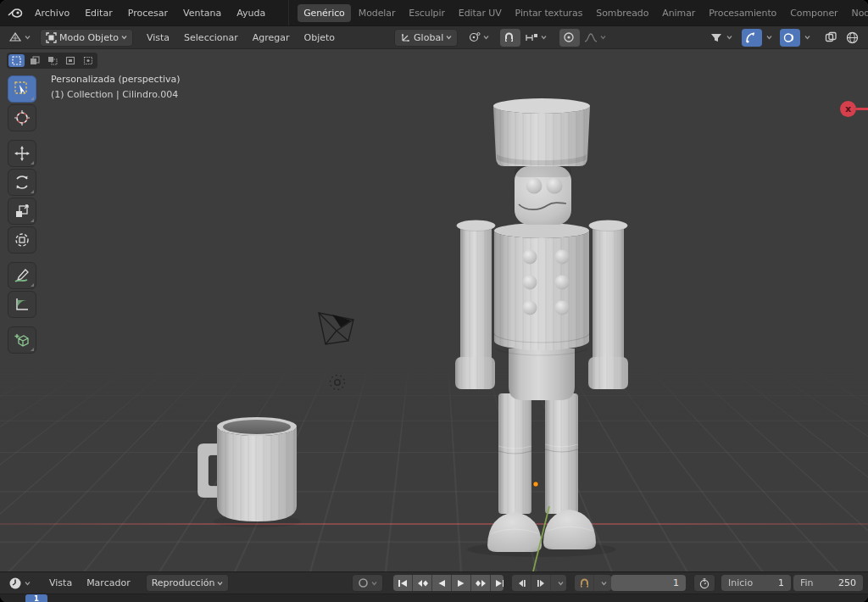 The image size is (868, 602). Describe the element at coordinates (534, 187) in the screenshot. I see `robot-eye-left` at that location.